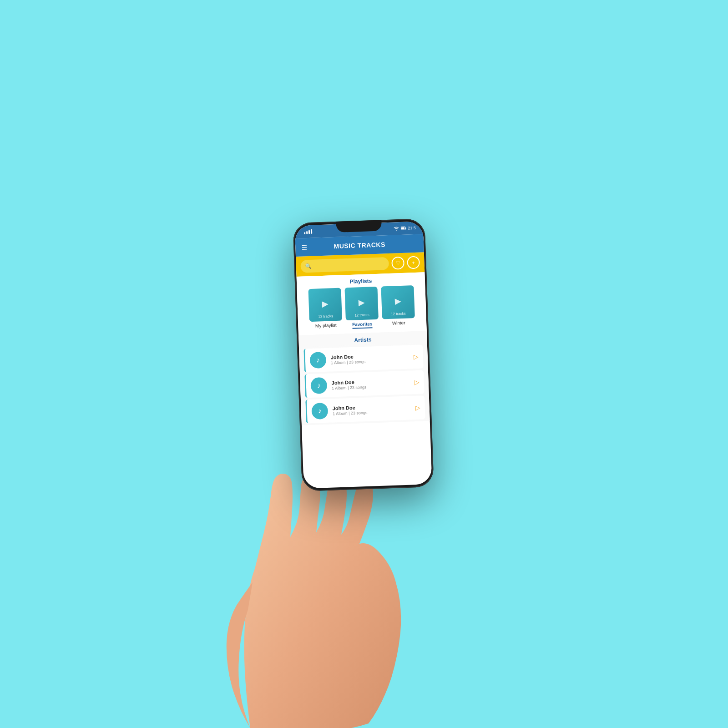  Describe the element at coordinates (418, 408) in the screenshot. I see `artist-play-icon-2: ▷` at that location.